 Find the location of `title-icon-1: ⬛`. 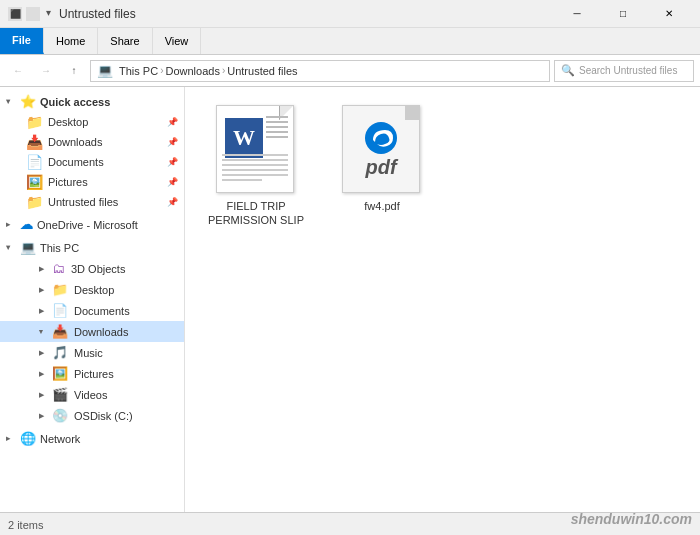

title-icon-1: ⬛ is located at coordinates (15, 14).